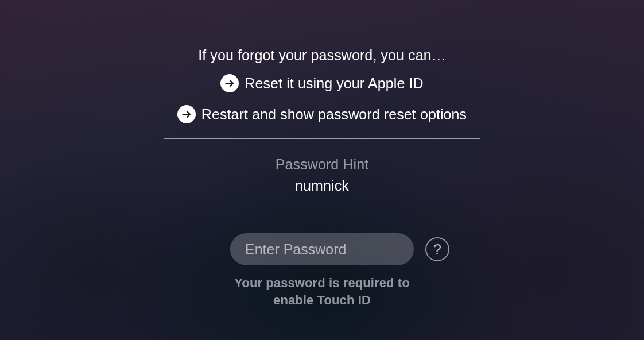 This screenshot has height=340, width=644. Describe the element at coordinates (322, 249) in the screenshot. I see `password-input` at that location.